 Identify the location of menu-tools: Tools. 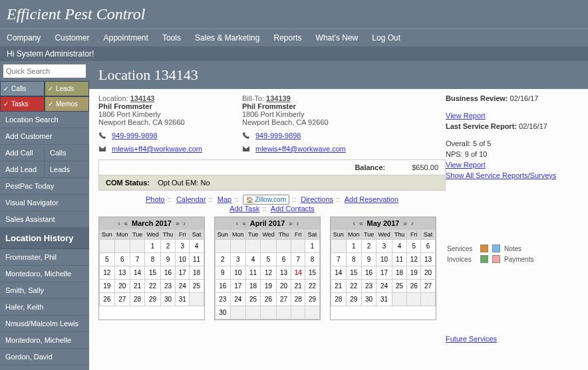
(172, 38).